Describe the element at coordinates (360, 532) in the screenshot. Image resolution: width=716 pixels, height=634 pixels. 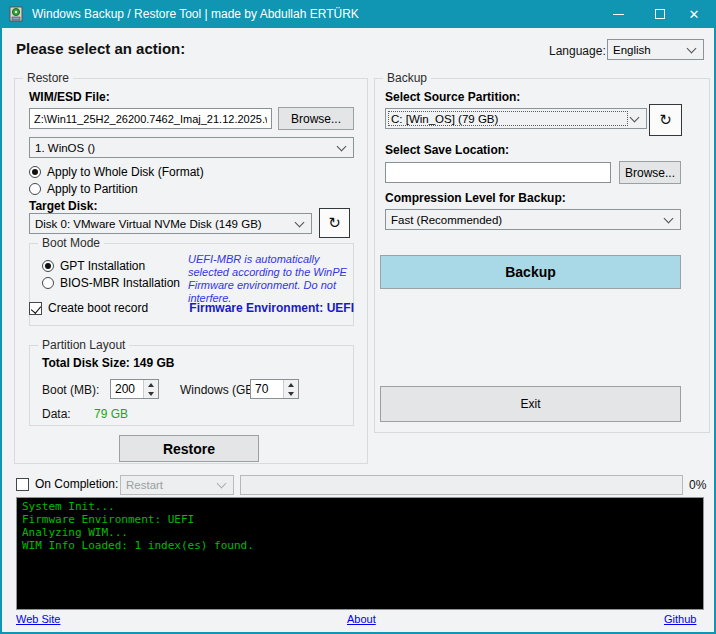
I see `log-line: Analyzing WIM...` at that location.